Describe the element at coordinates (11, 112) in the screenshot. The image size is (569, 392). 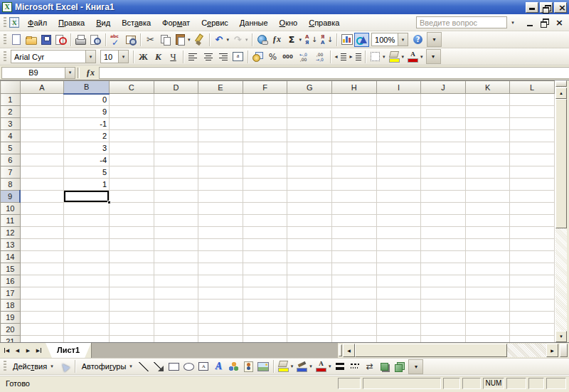
I see `row-header-2: 2` at that location.